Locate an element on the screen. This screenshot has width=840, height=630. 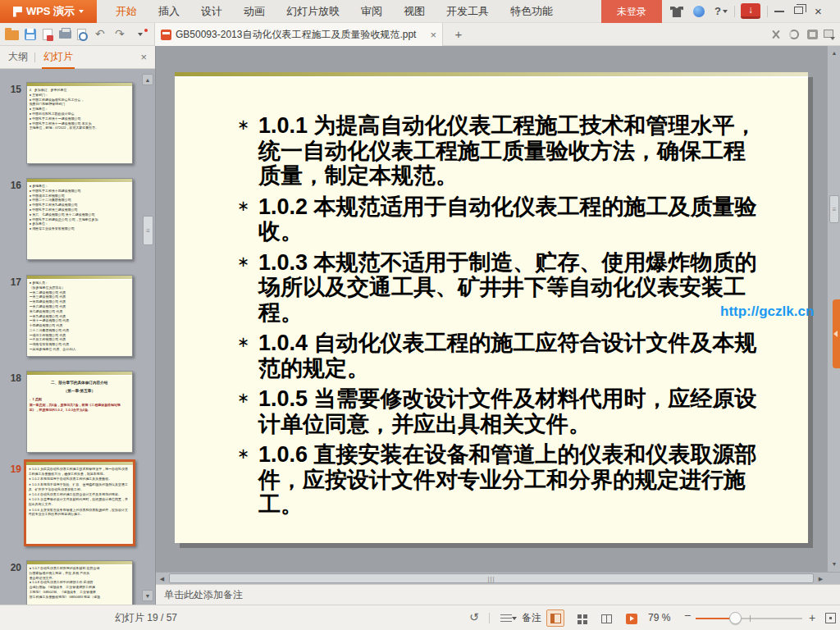
ribbon-tab: 开始 is located at coordinates (126, 11).